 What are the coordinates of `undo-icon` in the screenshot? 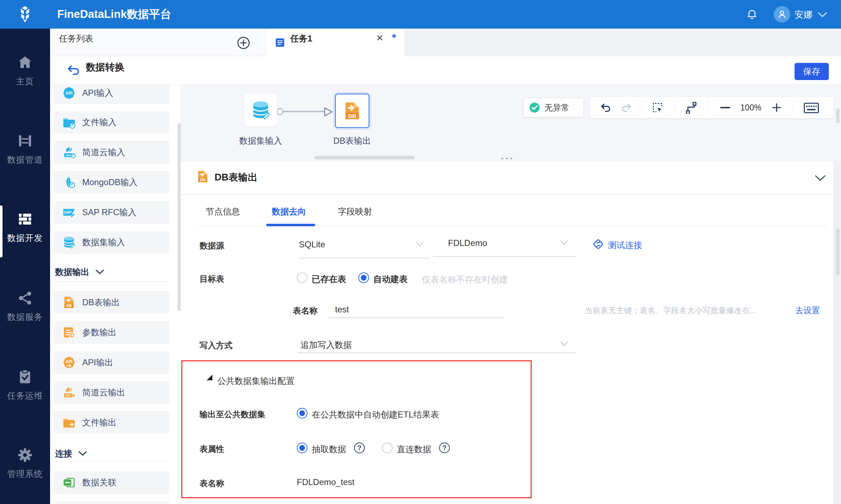 It's located at (606, 108).